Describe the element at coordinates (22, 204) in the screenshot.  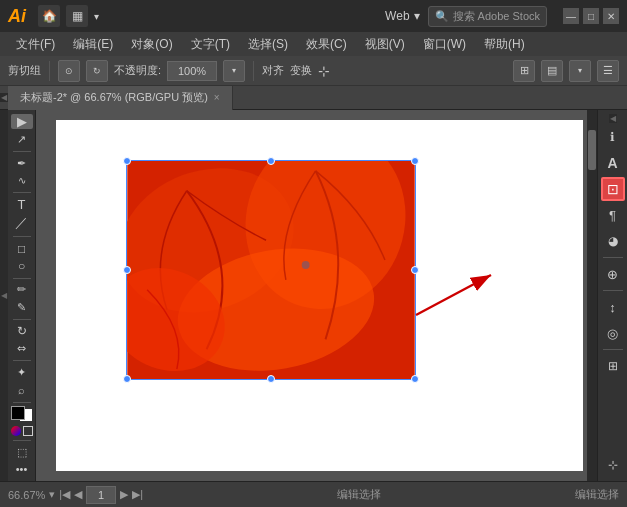
I see `type-tool: T` at that location.